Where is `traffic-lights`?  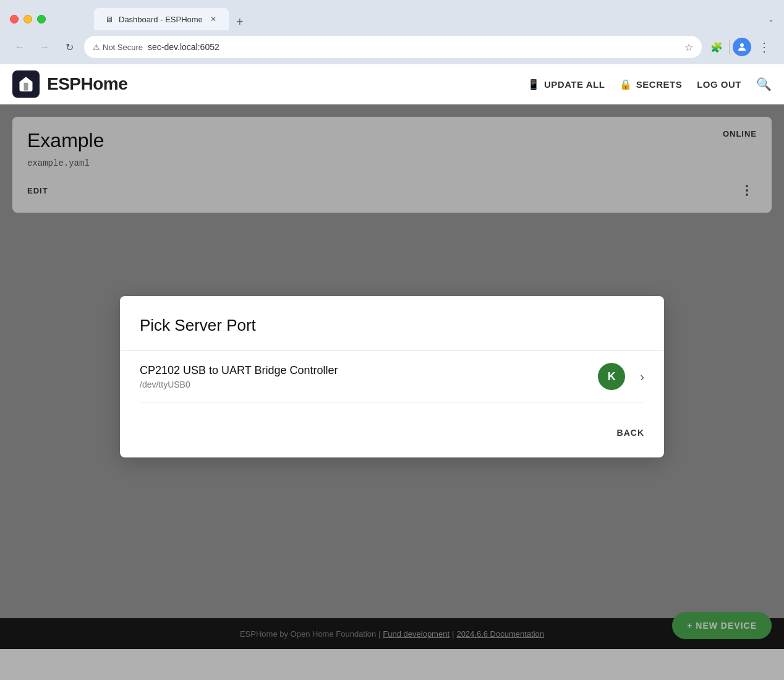
traffic-lights is located at coordinates (28, 19).